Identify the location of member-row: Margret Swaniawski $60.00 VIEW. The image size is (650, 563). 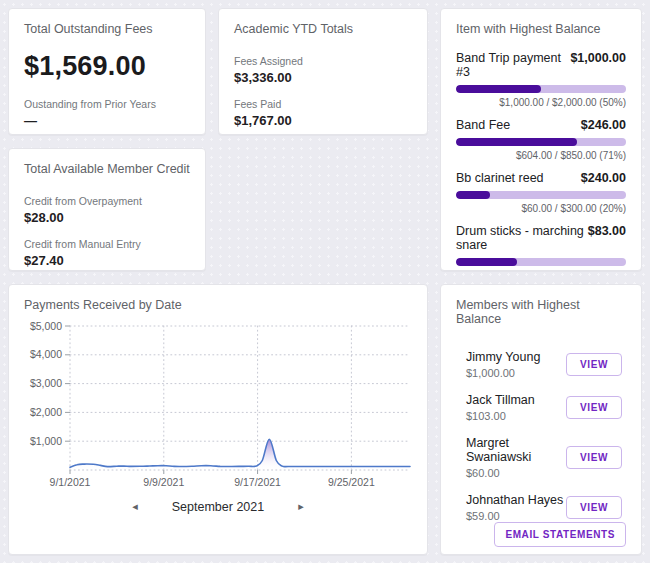
(541, 458).